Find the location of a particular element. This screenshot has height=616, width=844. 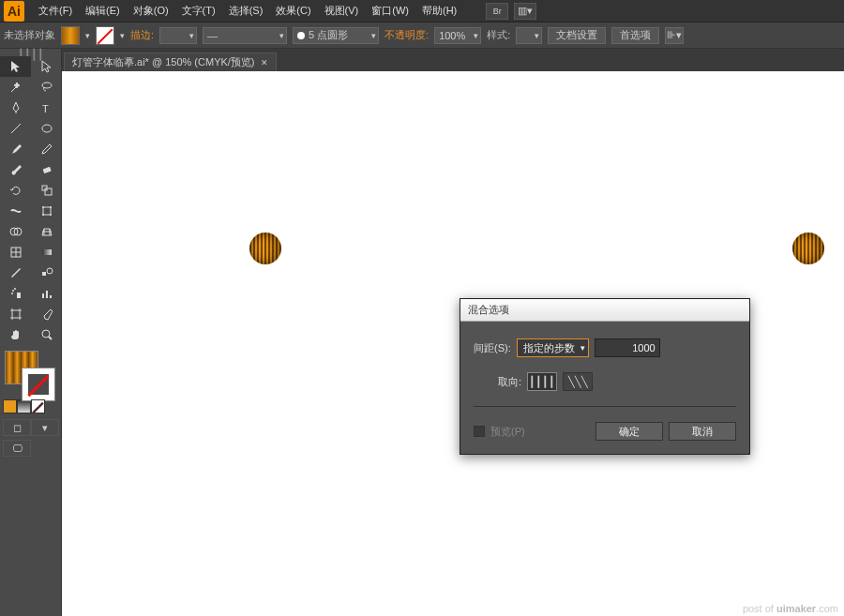

menu-type: 文字(T) is located at coordinates (199, 11).